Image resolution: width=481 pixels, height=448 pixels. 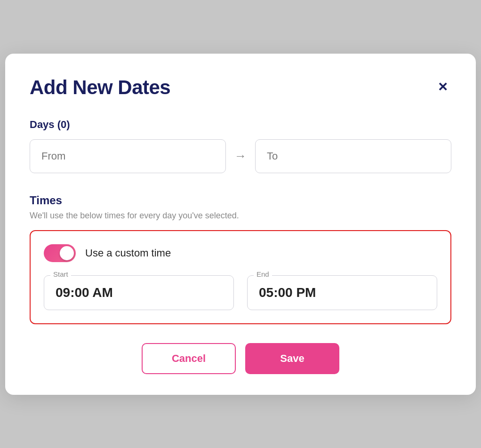 What do you see at coordinates (342, 293) in the screenshot?
I see `end-time-input` at bounding box center [342, 293].